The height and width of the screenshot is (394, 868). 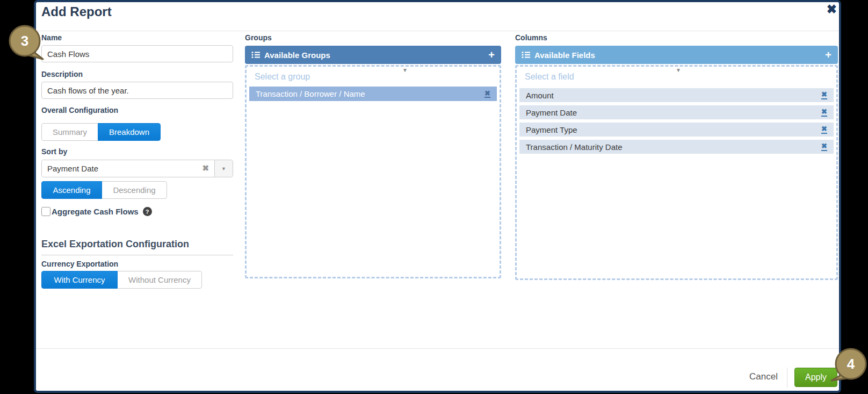 I want to click on available-groups-header: Available Groups +, so click(x=373, y=55).